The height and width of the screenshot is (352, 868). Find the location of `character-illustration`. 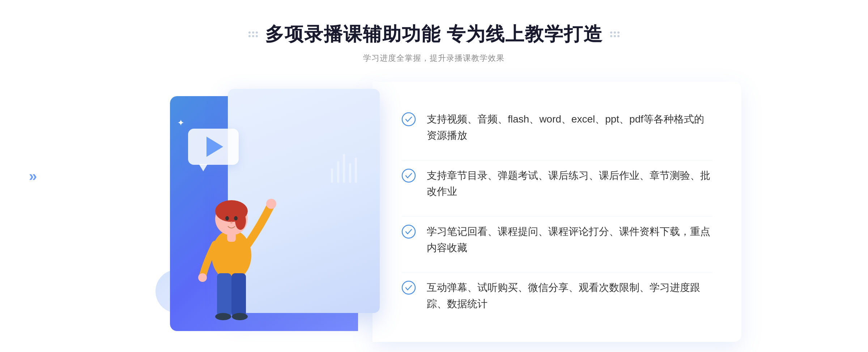

character-illustration is located at coordinates (231, 252).